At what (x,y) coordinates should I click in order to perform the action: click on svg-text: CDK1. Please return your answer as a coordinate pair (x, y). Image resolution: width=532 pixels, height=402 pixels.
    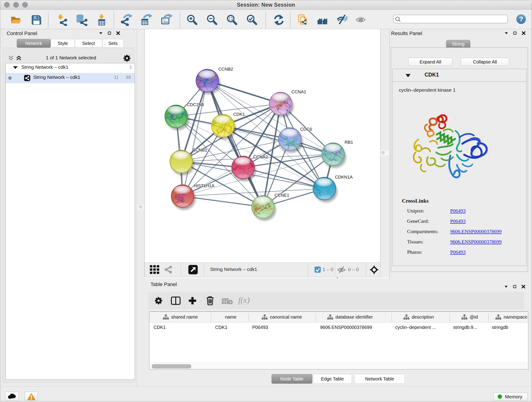
    Looking at the image, I should click on (239, 114).